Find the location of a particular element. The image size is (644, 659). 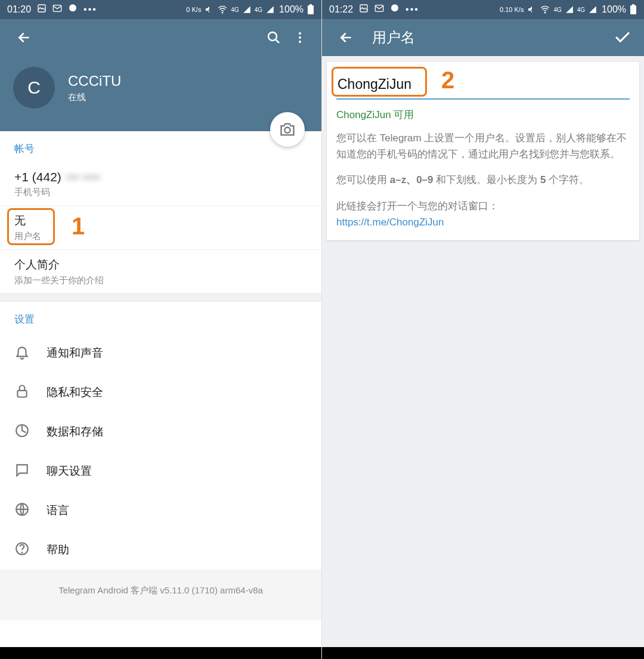

username-caption: 用户名 is located at coordinates (161, 236).